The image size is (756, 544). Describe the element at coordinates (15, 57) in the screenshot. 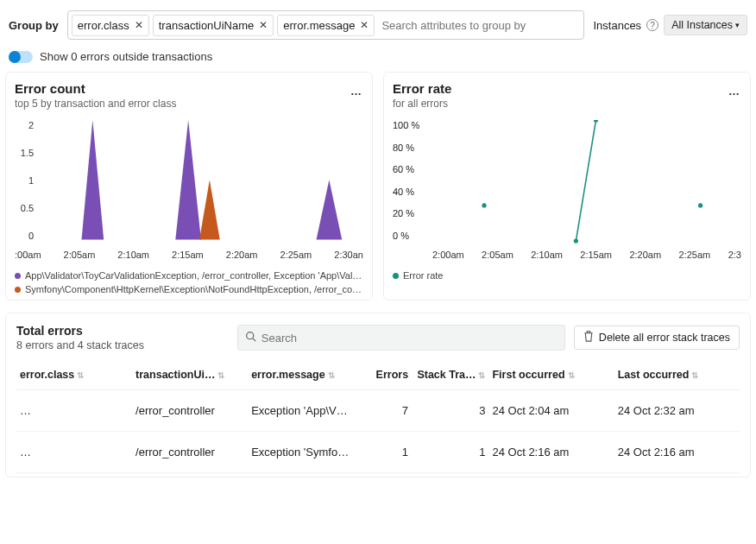

I see `toggle-knob` at that location.